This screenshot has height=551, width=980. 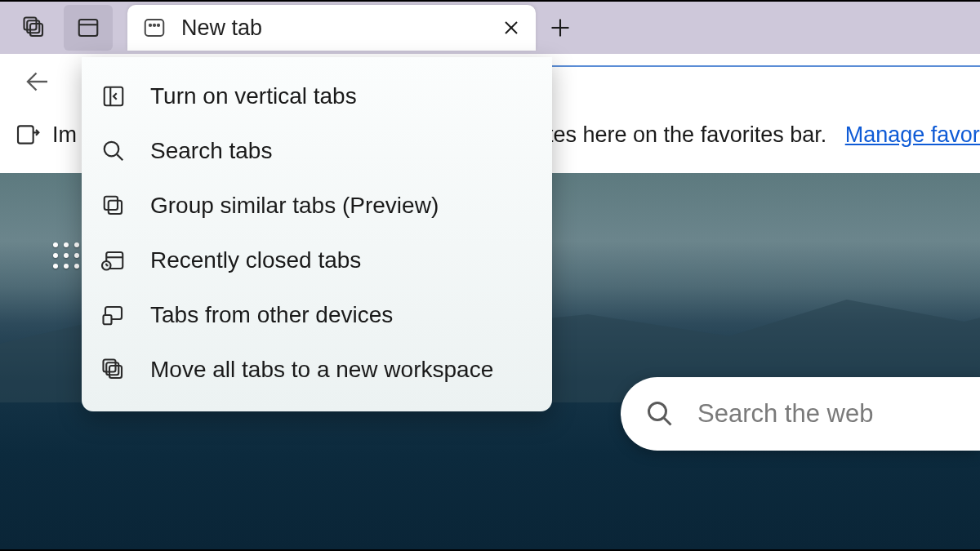 What do you see at coordinates (317, 315) in the screenshot?
I see `menu-other-devices: Tabs from other devices` at bounding box center [317, 315].